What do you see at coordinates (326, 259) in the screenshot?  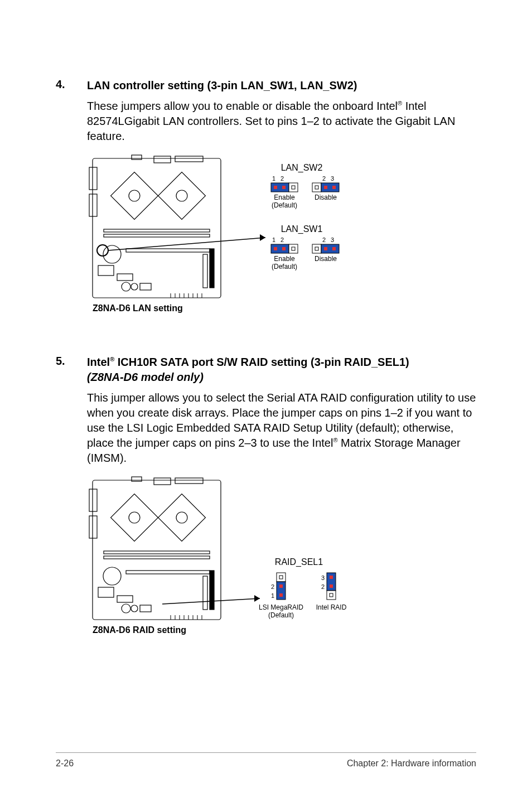 I see `disable-label2: Disable` at bounding box center [326, 259].